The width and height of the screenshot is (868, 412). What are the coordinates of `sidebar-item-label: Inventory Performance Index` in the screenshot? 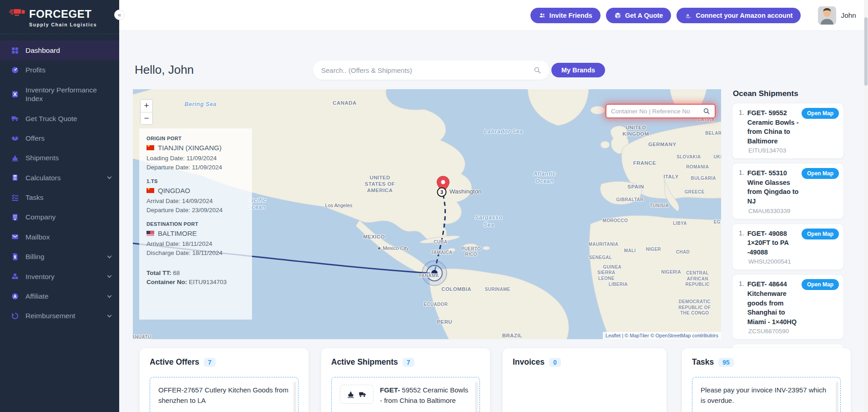 It's located at (62, 95).